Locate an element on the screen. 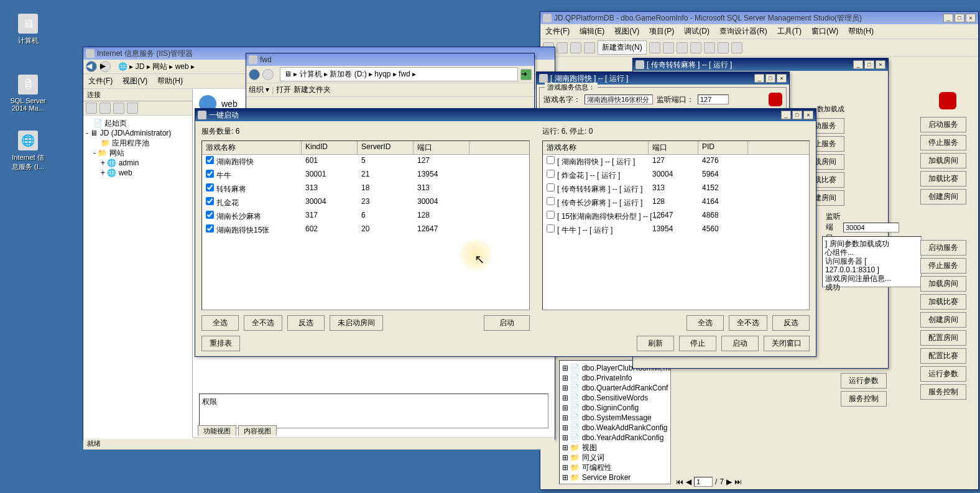 This screenshot has width=980, height=493. load-room-button: 加载房间 is located at coordinates (943, 283).